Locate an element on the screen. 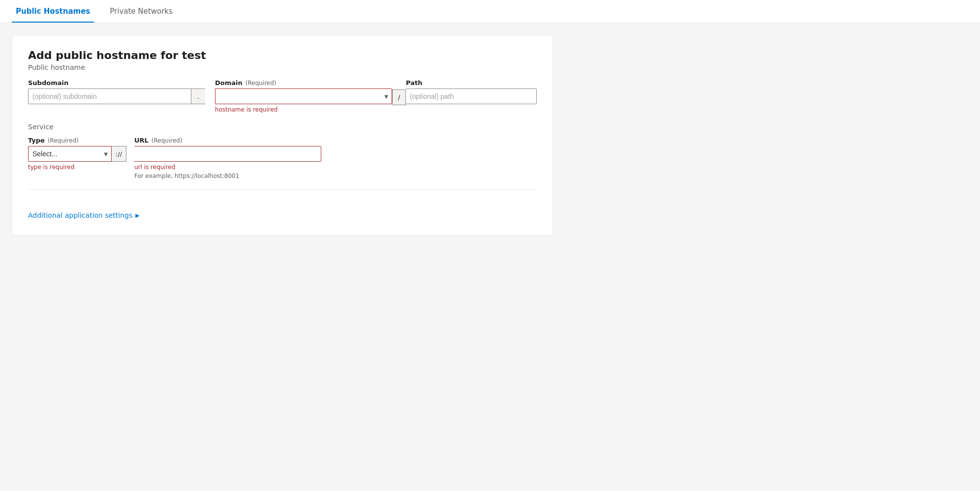 The width and height of the screenshot is (980, 492). domain-label: Domain (Required) is located at coordinates (304, 83).